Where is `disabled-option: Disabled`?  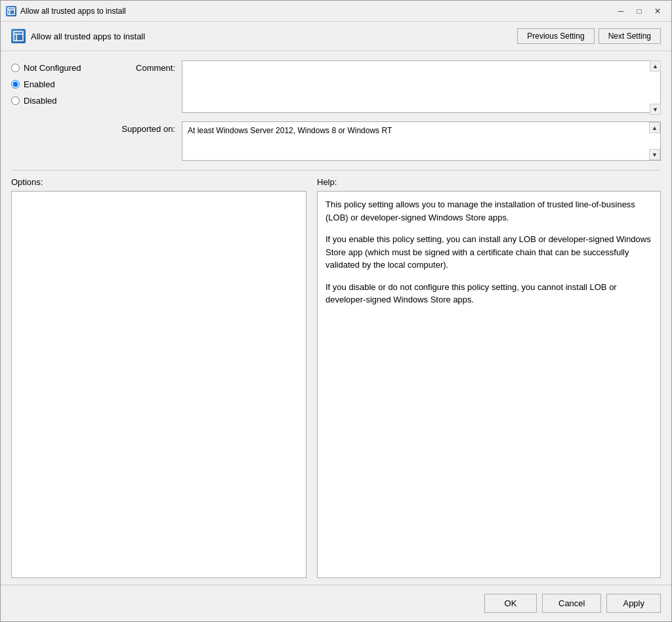
disabled-option: Disabled is located at coordinates (54, 101).